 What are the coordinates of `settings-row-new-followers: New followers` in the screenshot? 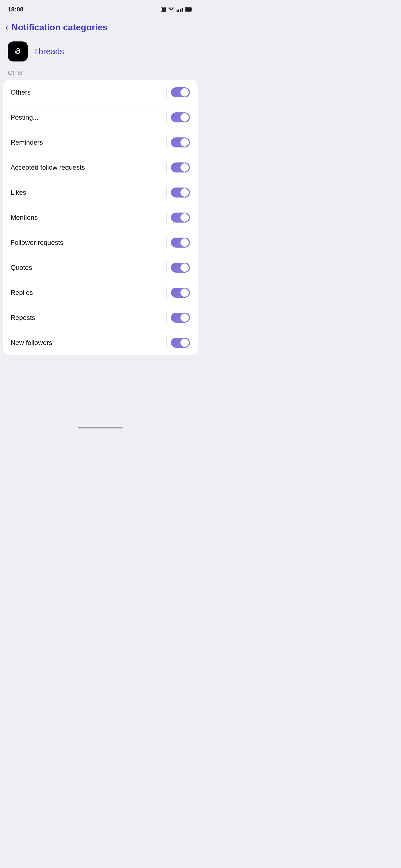 It's located at (100, 343).